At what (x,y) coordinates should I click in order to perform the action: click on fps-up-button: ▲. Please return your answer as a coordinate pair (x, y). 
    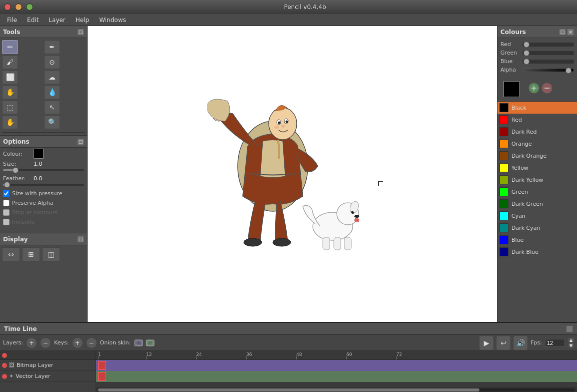
    Looking at the image, I should click on (571, 340).